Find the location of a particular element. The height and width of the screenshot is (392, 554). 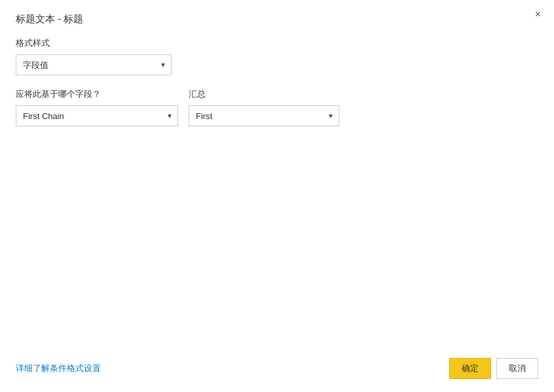

format-style-label: 格式样式 is located at coordinates (277, 43).